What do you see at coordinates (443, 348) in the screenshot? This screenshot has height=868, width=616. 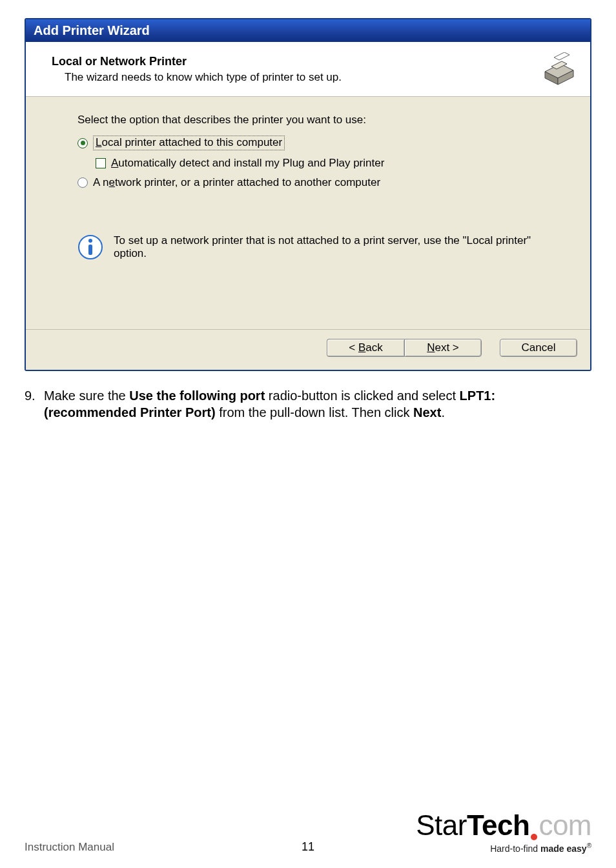 I see `next-button: Next >` at bounding box center [443, 348].